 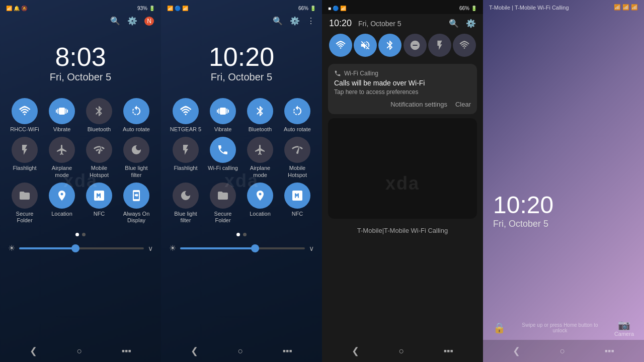 I want to click on settings-button-2: ⚙️, so click(x=295, y=21).